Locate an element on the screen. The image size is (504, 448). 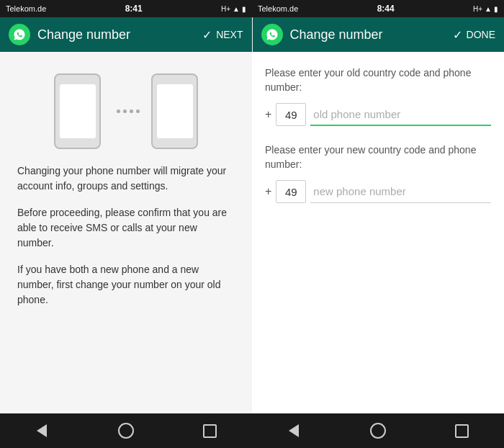
left-screen-title: Change number is located at coordinates (117, 35).